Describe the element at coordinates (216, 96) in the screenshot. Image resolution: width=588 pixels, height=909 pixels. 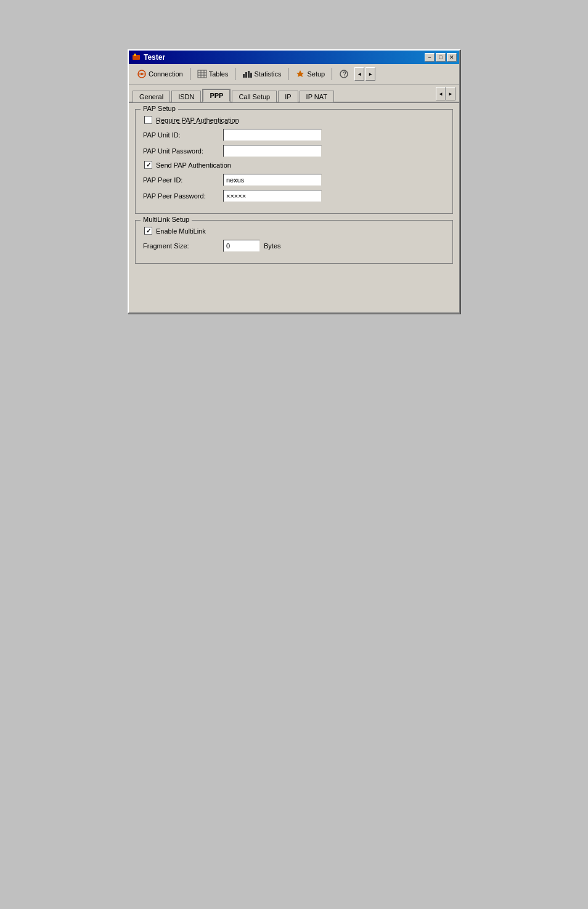
I see `tab-ppp: PPP` at that location.